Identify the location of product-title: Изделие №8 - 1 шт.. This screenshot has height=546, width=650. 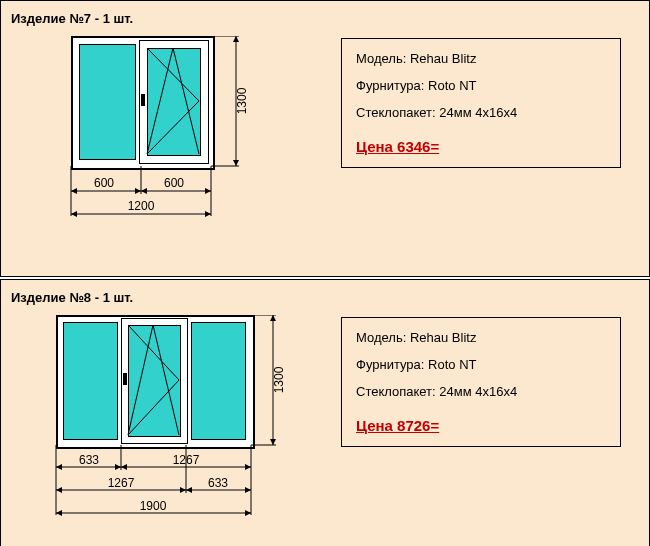
(325, 298).